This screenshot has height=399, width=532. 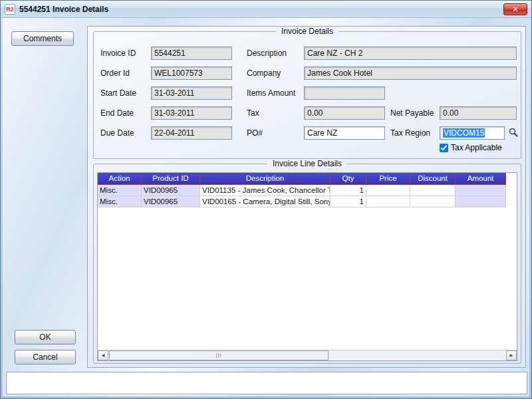 I want to click on tax-region-field: VIDCOM15, so click(x=472, y=133).